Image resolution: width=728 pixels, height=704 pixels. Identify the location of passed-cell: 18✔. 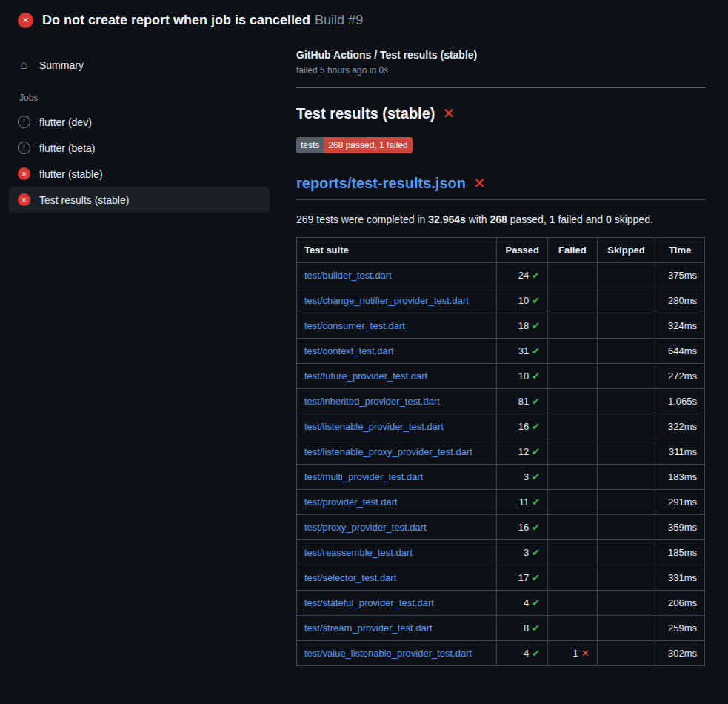
(523, 326).